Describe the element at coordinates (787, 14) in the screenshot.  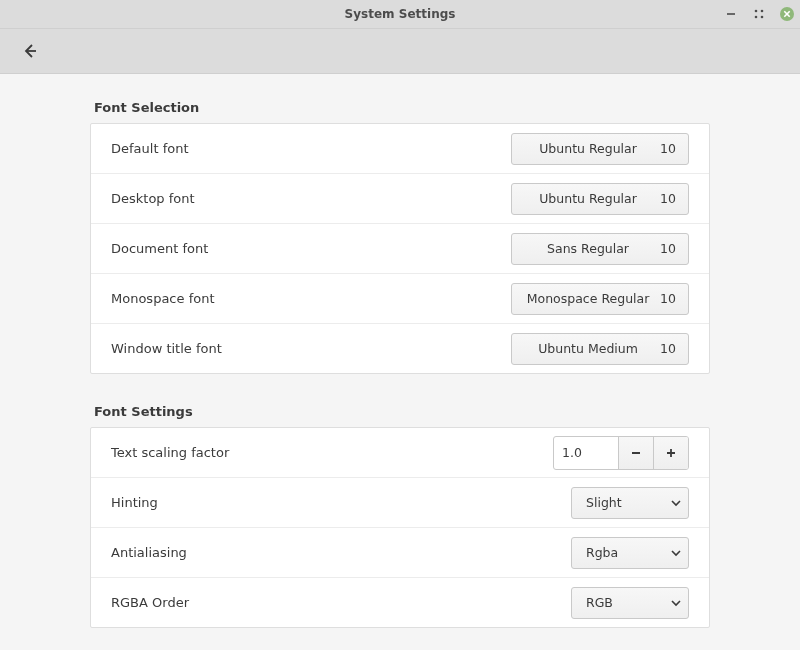
I see `close-button` at that location.